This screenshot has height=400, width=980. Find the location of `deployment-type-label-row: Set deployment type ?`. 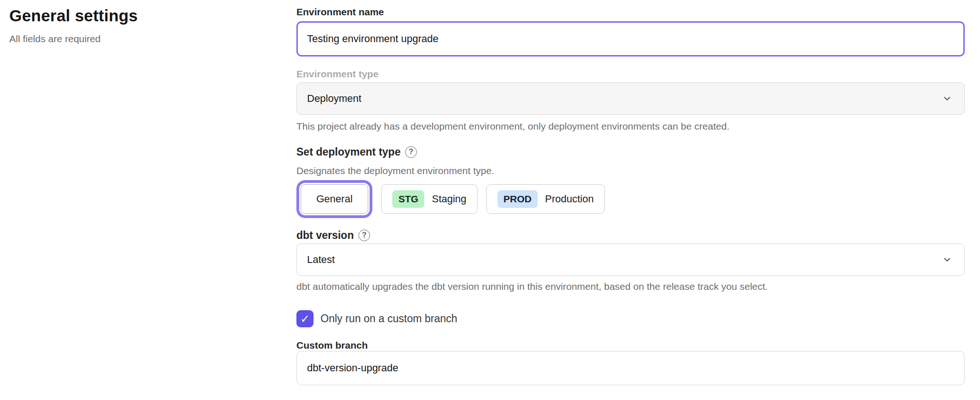

deployment-type-label-row: Set deployment type ? is located at coordinates (631, 152).